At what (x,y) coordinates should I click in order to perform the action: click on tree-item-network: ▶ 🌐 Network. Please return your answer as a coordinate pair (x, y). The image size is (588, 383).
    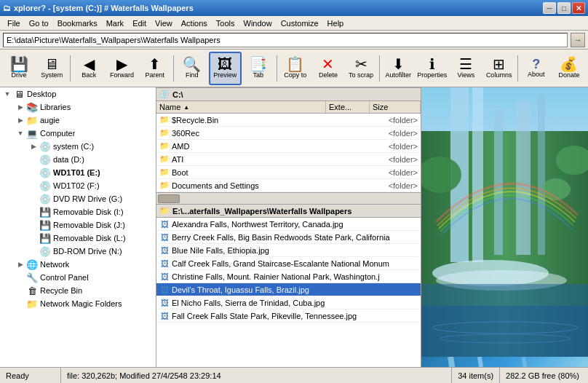
    Looking at the image, I should click on (78, 264).